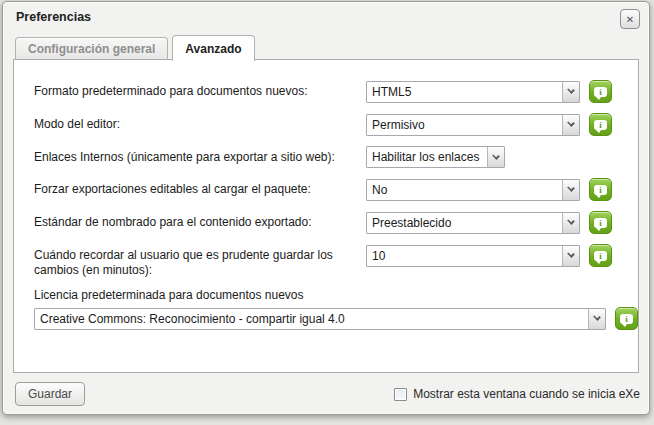 Image resolution: width=654 pixels, height=425 pixels. Describe the element at coordinates (436, 157) in the screenshot. I see `internal-links-select: Habilitar los enlaces` at that location.